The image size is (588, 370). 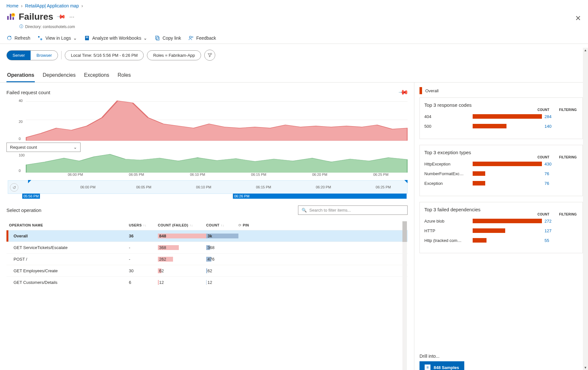 What do you see at coordinates (304, 210) in the screenshot?
I see `search-icon: 🔍` at bounding box center [304, 210].